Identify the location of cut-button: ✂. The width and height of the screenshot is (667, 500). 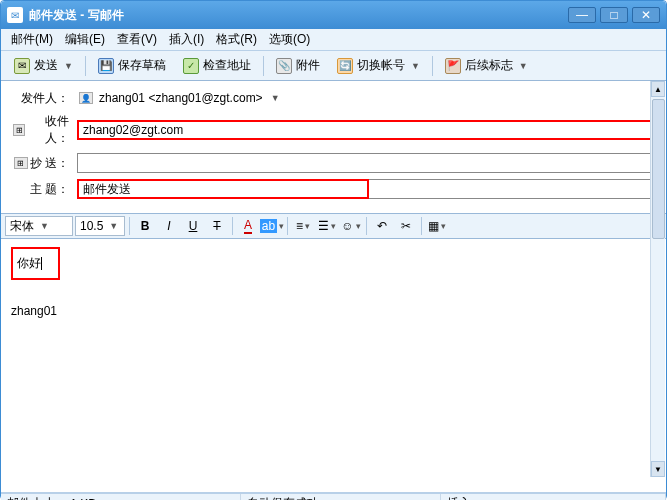
(406, 226).